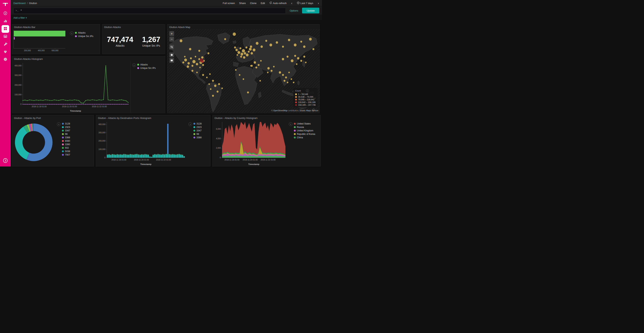  Describe the element at coordinates (292, 3) in the screenshot. I see `time-back-button: ‹` at that location.